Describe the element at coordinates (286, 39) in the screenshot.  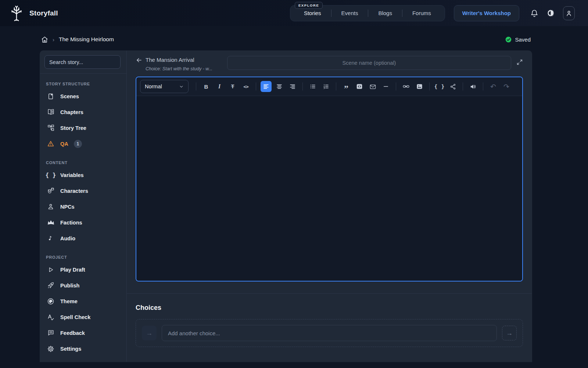
I see `breadcrumb: › The Missing Heirloom Saved` at that location.